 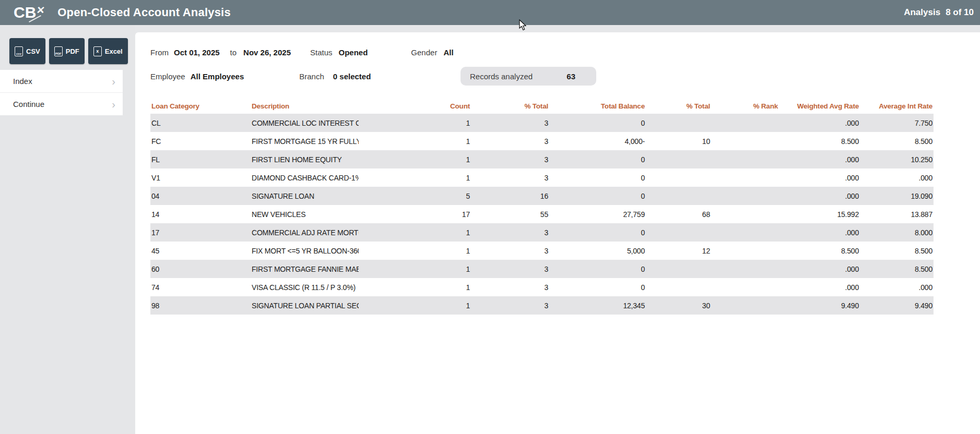 I want to click on table-cell: 12,345, so click(x=597, y=306).